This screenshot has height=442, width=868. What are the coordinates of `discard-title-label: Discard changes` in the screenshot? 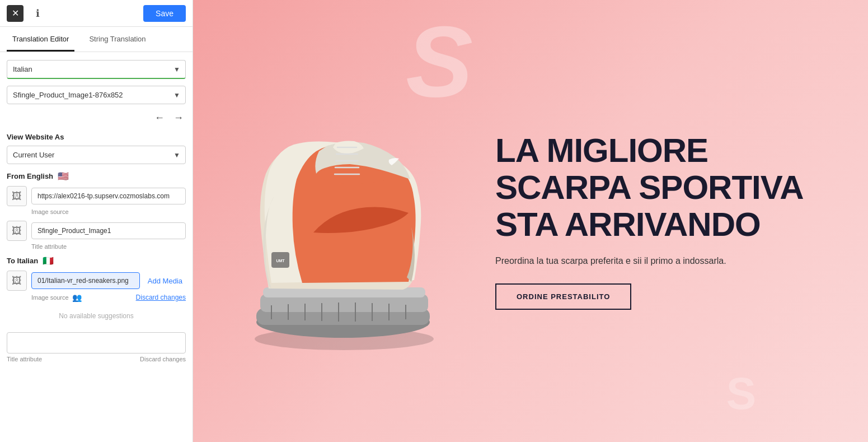 It's located at (163, 359).